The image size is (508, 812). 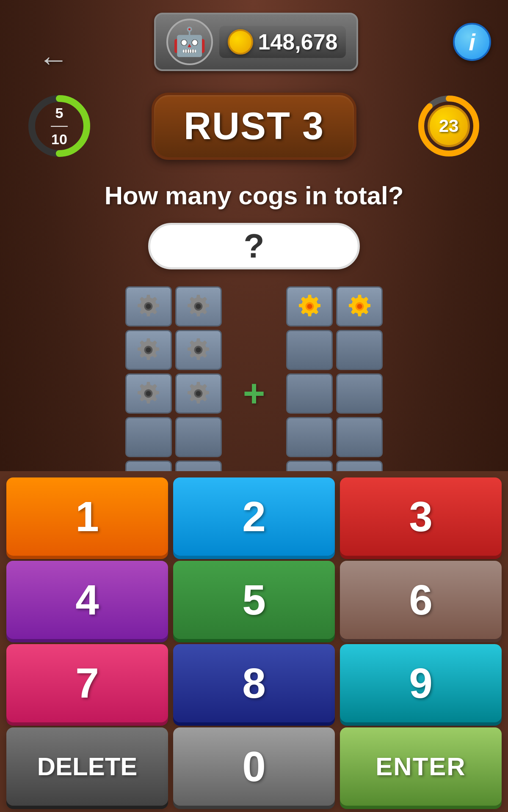 What do you see at coordinates (174, 393) in the screenshot?
I see `left-cog-grid` at bounding box center [174, 393].